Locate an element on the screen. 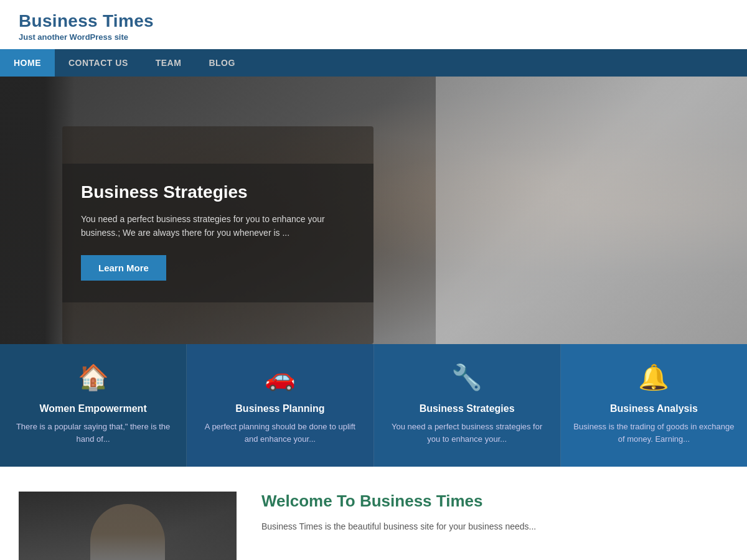 This screenshot has width=747, height=560. feature-card-1: 🚗 Business Planning A perfect planning s… is located at coordinates (280, 406).